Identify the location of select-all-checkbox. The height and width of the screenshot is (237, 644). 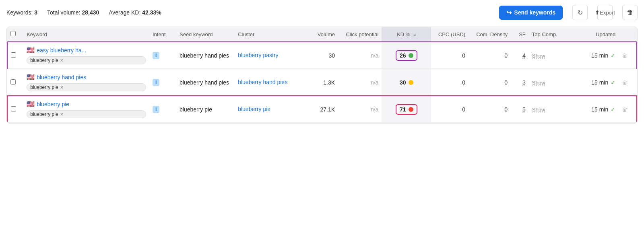
(13, 34).